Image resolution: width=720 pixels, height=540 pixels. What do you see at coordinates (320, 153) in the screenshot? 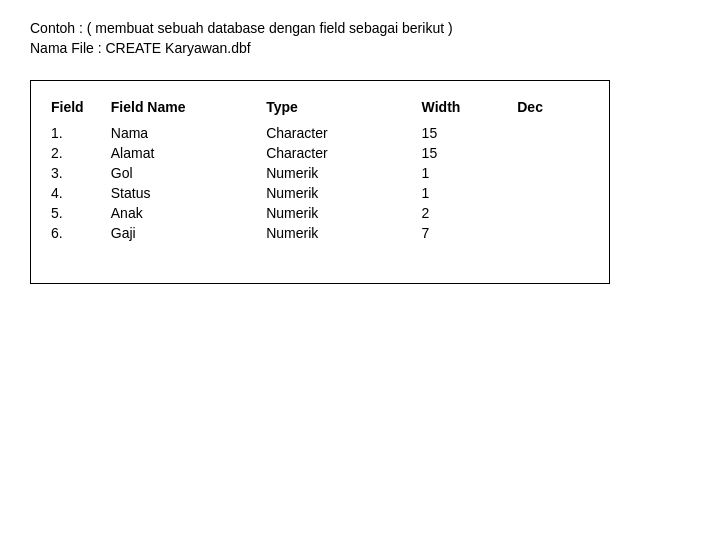
I see `table-row: 2.AlamatCharacter15` at bounding box center [320, 153].